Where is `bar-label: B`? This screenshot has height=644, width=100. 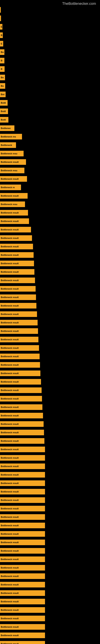
bar-label: B is located at coordinates (1, 60).